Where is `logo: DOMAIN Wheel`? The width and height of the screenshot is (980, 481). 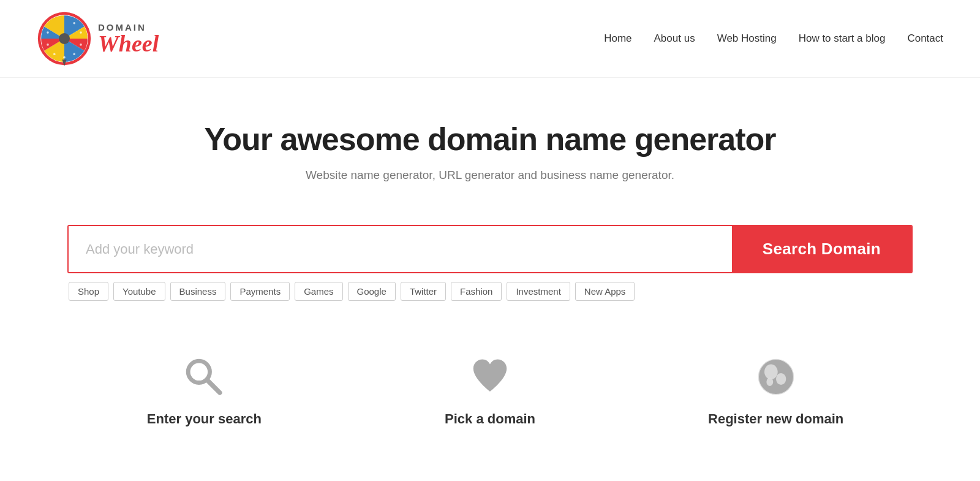
logo: DOMAIN Wheel is located at coordinates (98, 39).